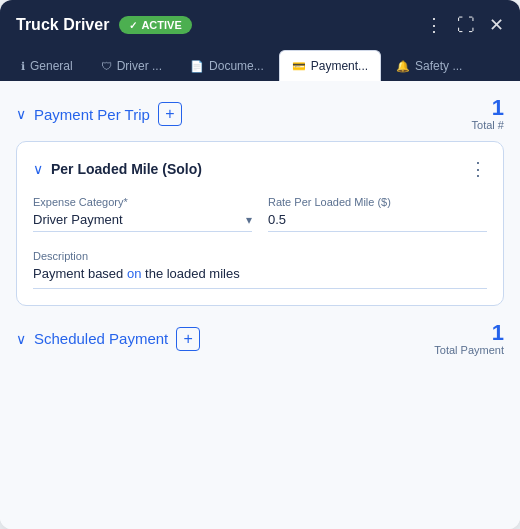  What do you see at coordinates (140, 66) in the screenshot?
I see `tab-driver-label: Driver ...` at bounding box center [140, 66].